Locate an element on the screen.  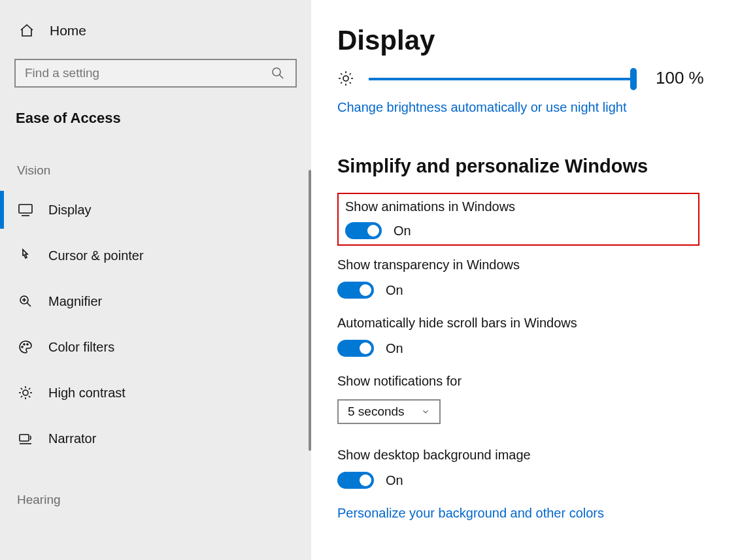
setting-transparency: Show transparency in Windows On is located at coordinates (529, 278).